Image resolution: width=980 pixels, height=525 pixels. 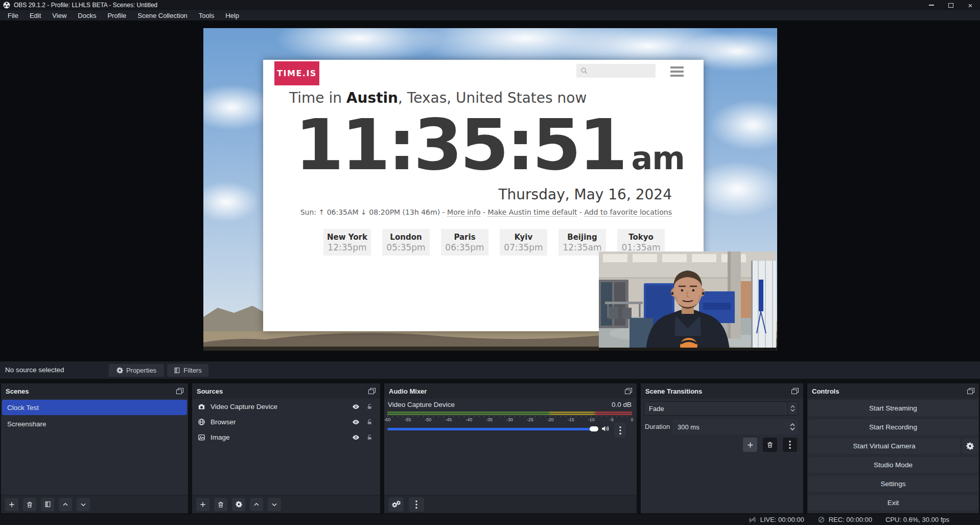 What do you see at coordinates (30, 505) in the screenshot?
I see `remove-scene-button` at bounding box center [30, 505].